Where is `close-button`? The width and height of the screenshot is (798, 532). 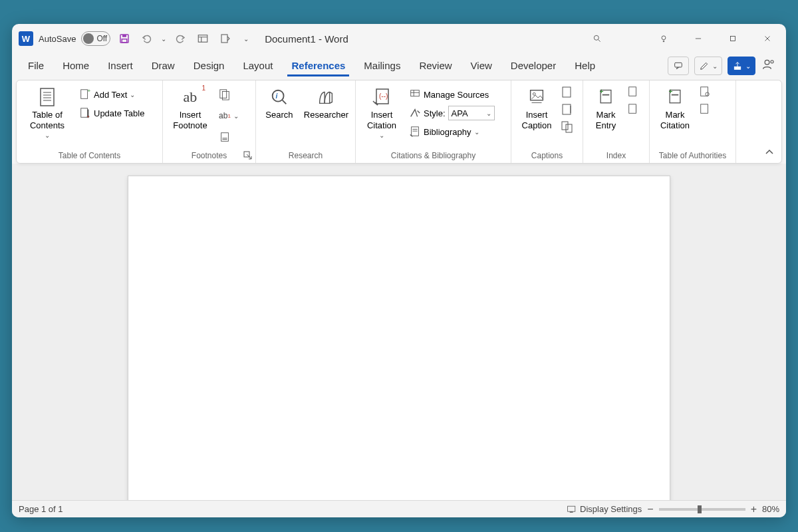
close-button is located at coordinates (767, 39).